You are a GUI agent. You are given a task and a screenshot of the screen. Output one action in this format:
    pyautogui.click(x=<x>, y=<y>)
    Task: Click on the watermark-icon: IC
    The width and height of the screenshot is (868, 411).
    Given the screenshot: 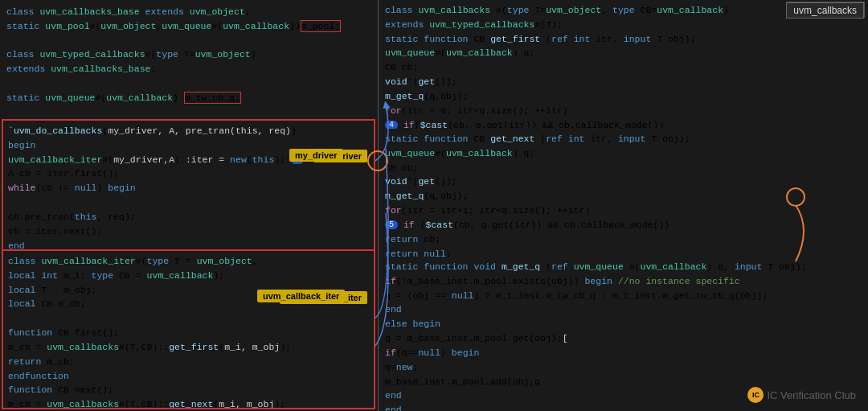 What is the action you would take?
    pyautogui.click(x=755, y=395)
    